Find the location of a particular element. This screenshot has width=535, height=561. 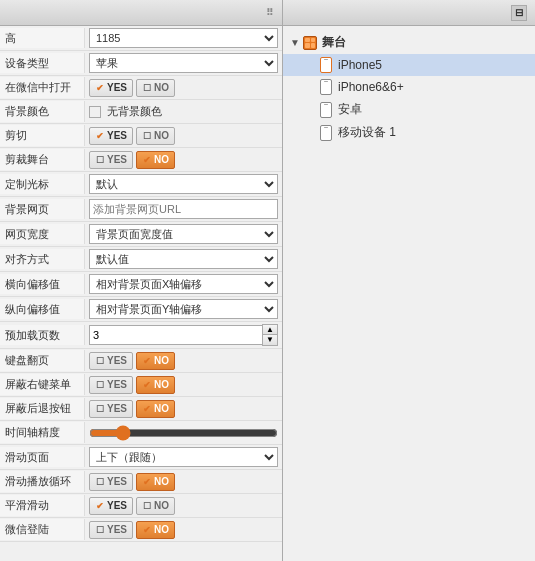

prop-row-20: 微信登陆☐YES✔NO is located at coordinates (141, 530).